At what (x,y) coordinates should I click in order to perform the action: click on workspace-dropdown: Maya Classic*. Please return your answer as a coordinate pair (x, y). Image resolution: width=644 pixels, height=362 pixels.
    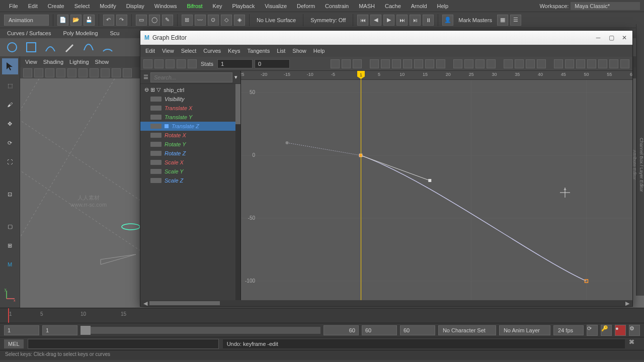
    Looking at the image, I should click on (605, 6).